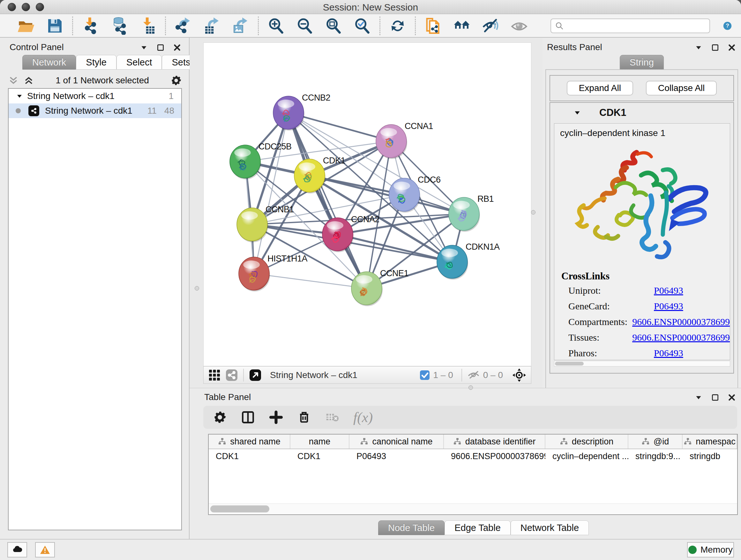  Describe the element at coordinates (391, 141) in the screenshot. I see `network-node-ccna1` at that location.